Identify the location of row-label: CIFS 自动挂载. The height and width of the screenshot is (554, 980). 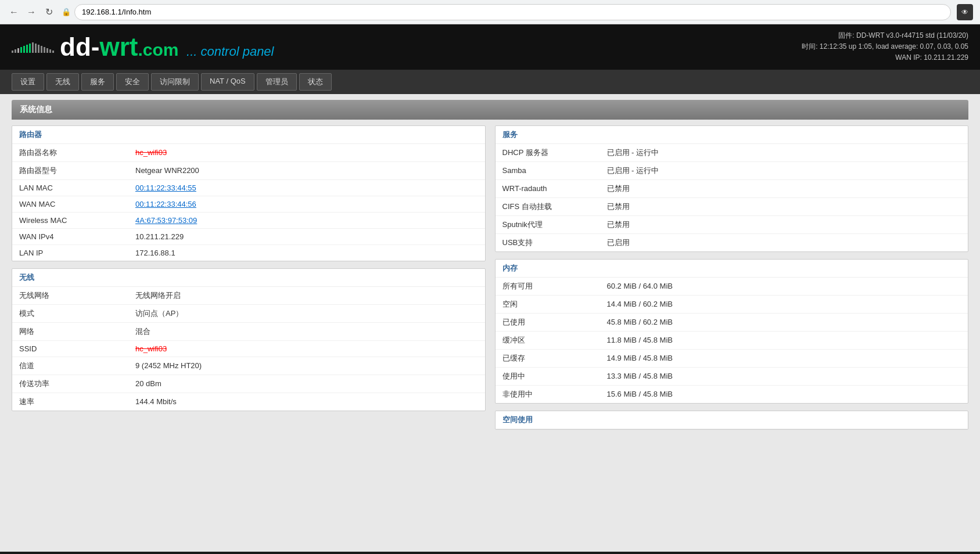
(555, 207).